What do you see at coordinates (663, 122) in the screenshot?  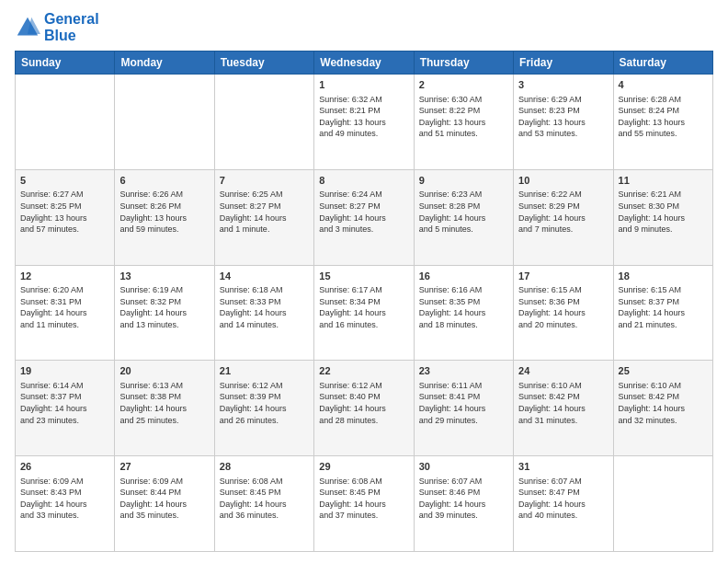 I see `calendar-cell: 4Sunrise: 6:28 AM Sunset: 8:24 PM Daylig…` at bounding box center [663, 122].